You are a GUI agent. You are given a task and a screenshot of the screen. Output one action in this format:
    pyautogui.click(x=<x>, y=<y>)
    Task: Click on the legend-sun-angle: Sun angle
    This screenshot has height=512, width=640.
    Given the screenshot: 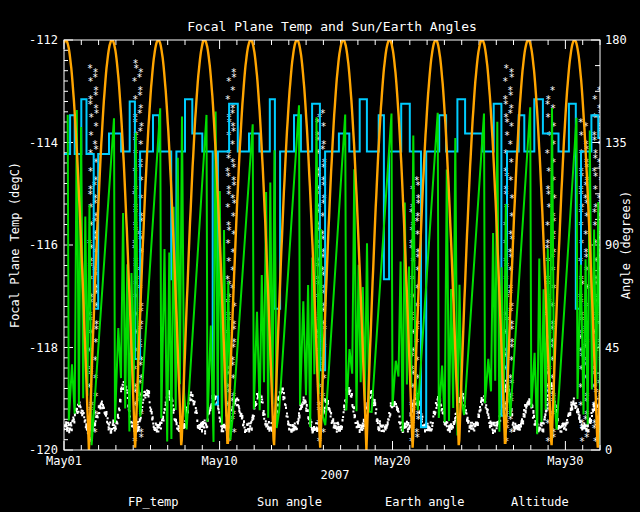 What is the action you would take?
    pyautogui.click(x=290, y=502)
    